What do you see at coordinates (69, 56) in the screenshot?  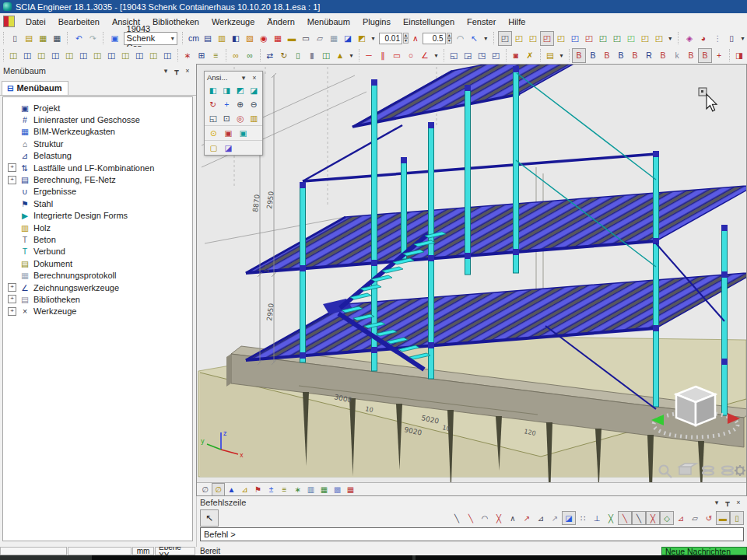 I see `profile-library-5: ◫` at bounding box center [69, 56].